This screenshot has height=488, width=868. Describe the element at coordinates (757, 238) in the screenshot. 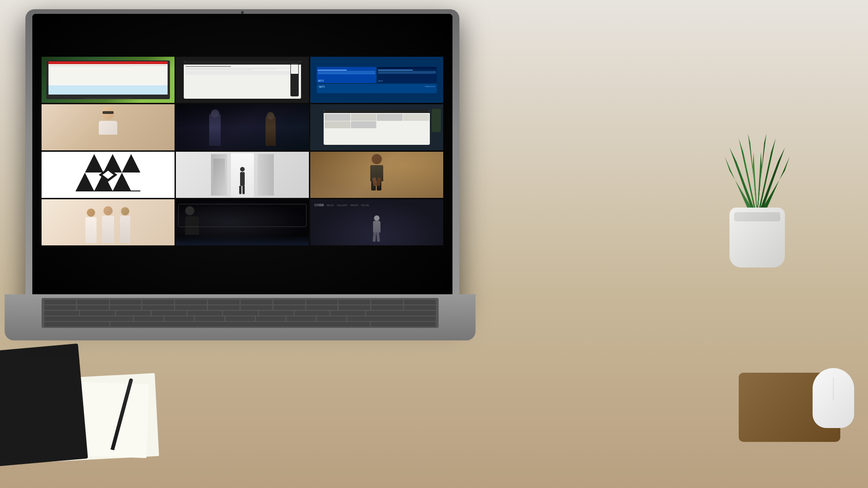

I see `plant-pot` at that location.